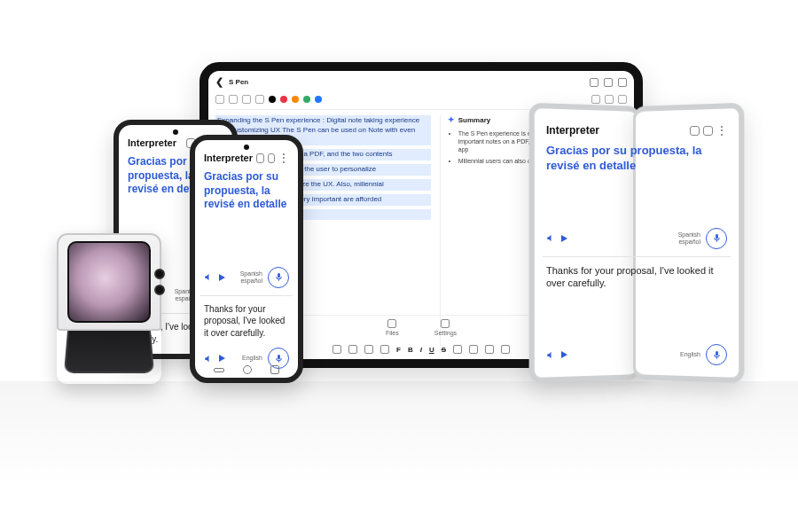 Image resolution: width=798 pixels, height=532 pixels. What do you see at coordinates (109, 309) in the screenshot?
I see `flip-phone` at bounding box center [109, 309].